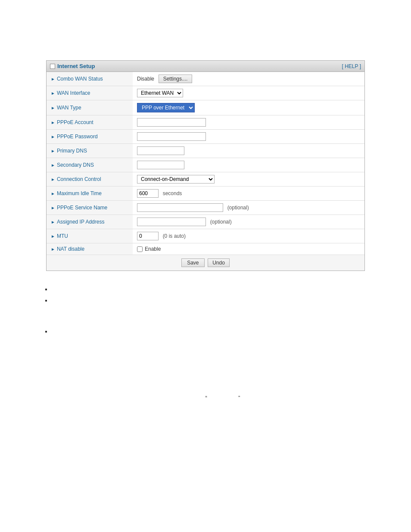 This screenshot has height=532, width=411. What do you see at coordinates (206, 151) in the screenshot?
I see `row-primary-dns: ► Primary DNS` at bounding box center [206, 151].